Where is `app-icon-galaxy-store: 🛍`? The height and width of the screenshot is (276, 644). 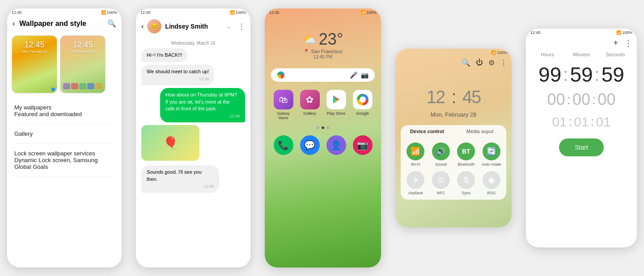 app-icon-galaxy-store: 🛍 is located at coordinates (284, 100).